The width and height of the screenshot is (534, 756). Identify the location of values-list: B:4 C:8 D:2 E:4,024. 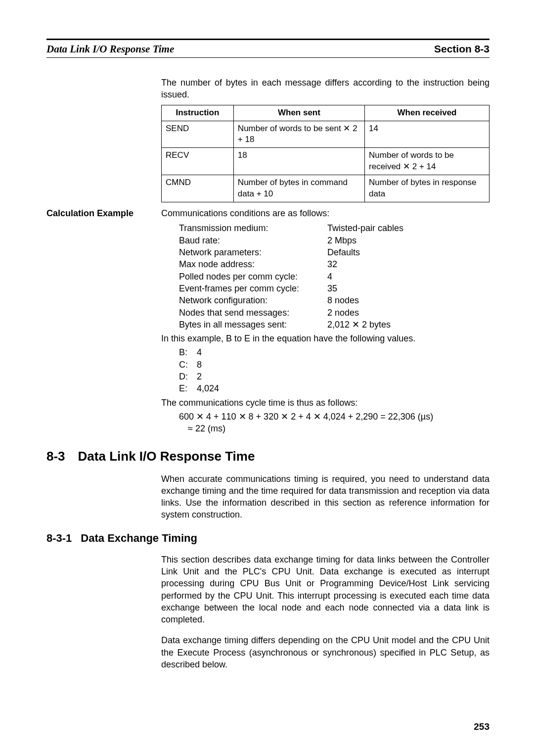
(334, 370).